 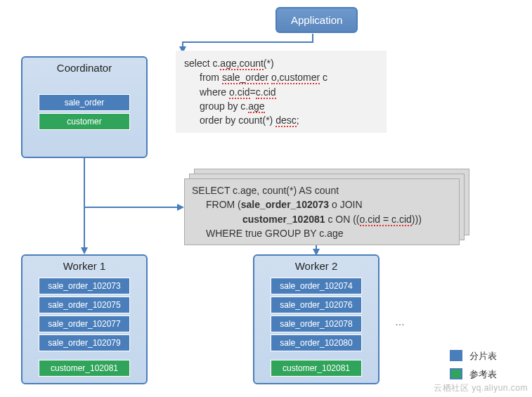 What do you see at coordinates (316, 324) in the screenshot?
I see `worker2-shard-2: sale_order_102078` at bounding box center [316, 324].